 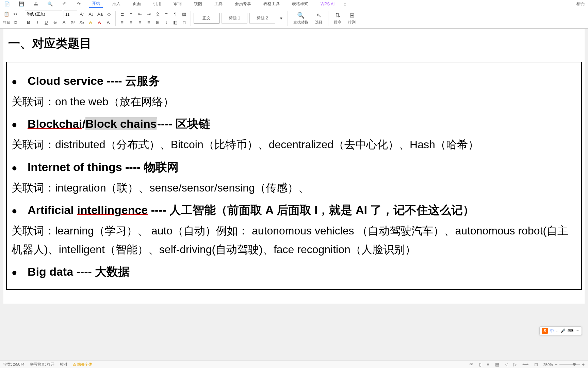 I want to click on item-assoc: 关联词：on the web（放在网络）, so click(x=294, y=102).